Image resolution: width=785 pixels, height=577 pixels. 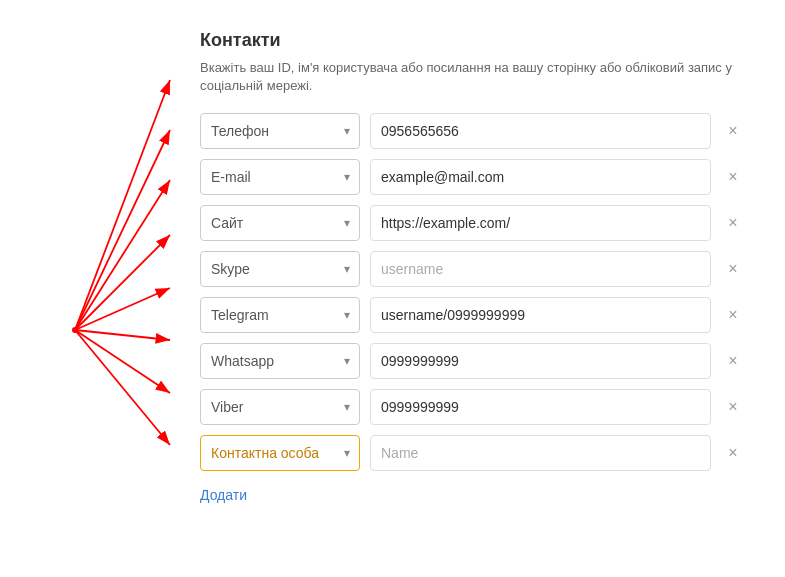 What do you see at coordinates (472, 77) in the screenshot?
I see `section-description: Вкажіть ваш ID, ім'я користувача або пос…` at bounding box center [472, 77].